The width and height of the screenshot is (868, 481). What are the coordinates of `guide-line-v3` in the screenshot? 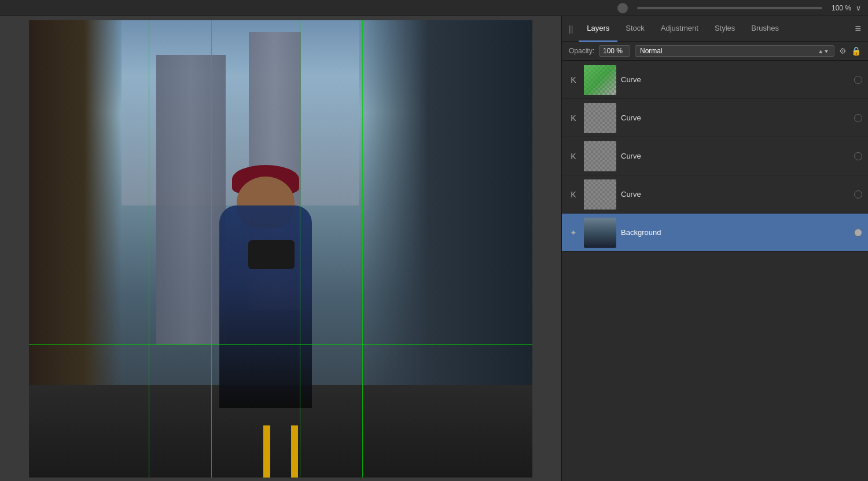 It's located at (300, 249).